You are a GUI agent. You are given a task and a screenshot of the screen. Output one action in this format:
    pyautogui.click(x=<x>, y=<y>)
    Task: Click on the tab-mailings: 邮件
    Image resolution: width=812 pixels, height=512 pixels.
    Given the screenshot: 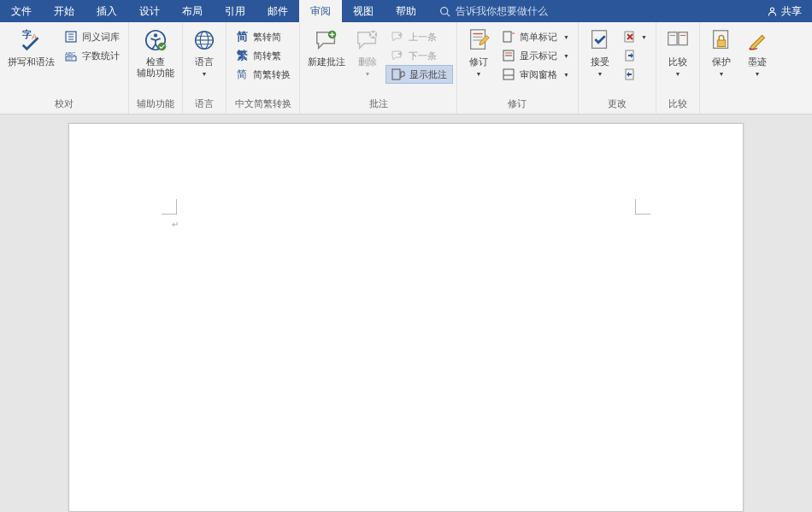 What is the action you would take?
    pyautogui.click(x=278, y=11)
    